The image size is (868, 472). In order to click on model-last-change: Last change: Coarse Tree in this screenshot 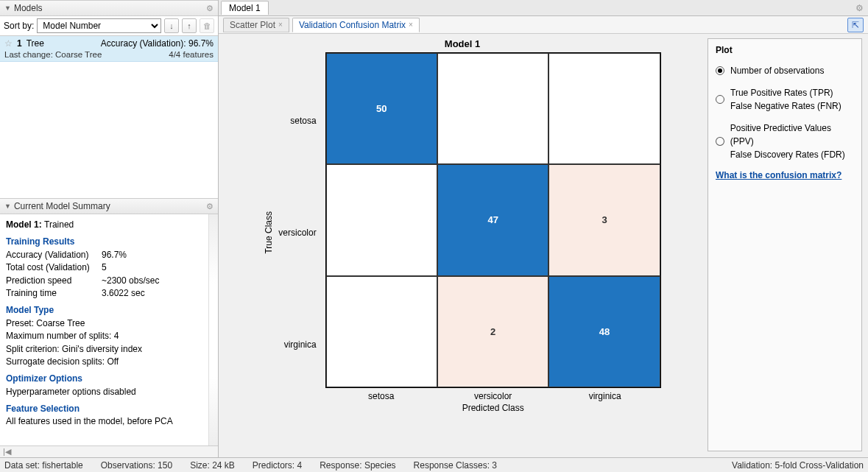, I will do `click(53, 54)`.